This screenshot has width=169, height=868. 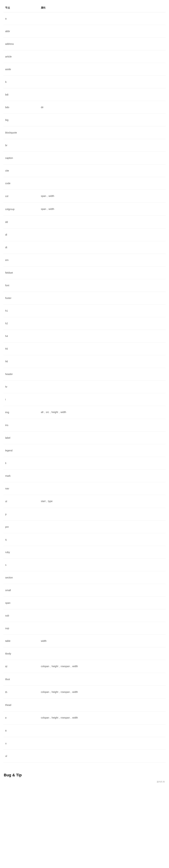 What do you see at coordinates (85, 590) in the screenshot?
I see `table-row: small` at bounding box center [85, 590].